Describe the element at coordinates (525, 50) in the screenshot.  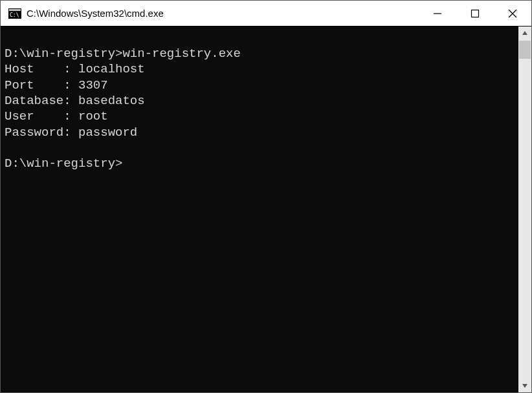
I see `scroll-thumb` at that location.